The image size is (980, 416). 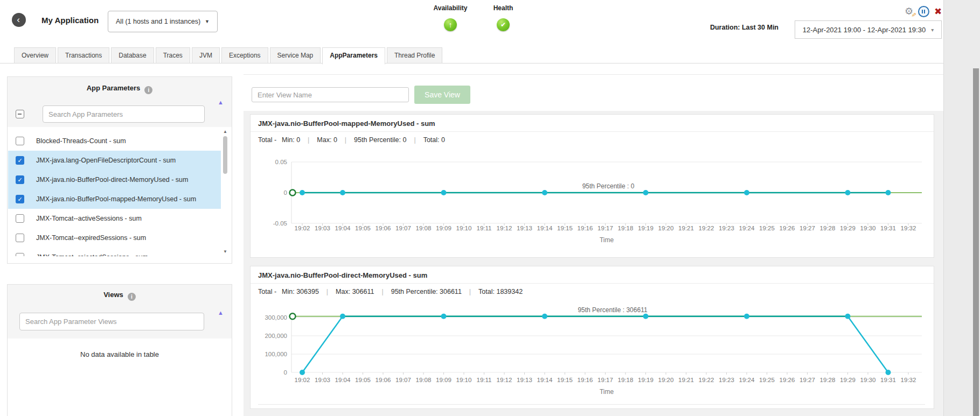 What do you see at coordinates (327, 140) in the screenshot?
I see `stat-value: Max: 0` at bounding box center [327, 140].